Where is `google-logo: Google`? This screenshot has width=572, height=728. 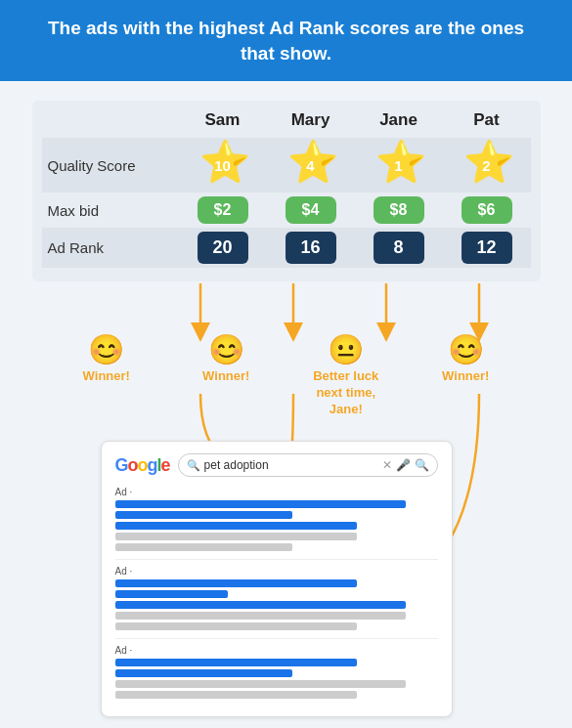
google-logo: Google is located at coordinates (143, 465).